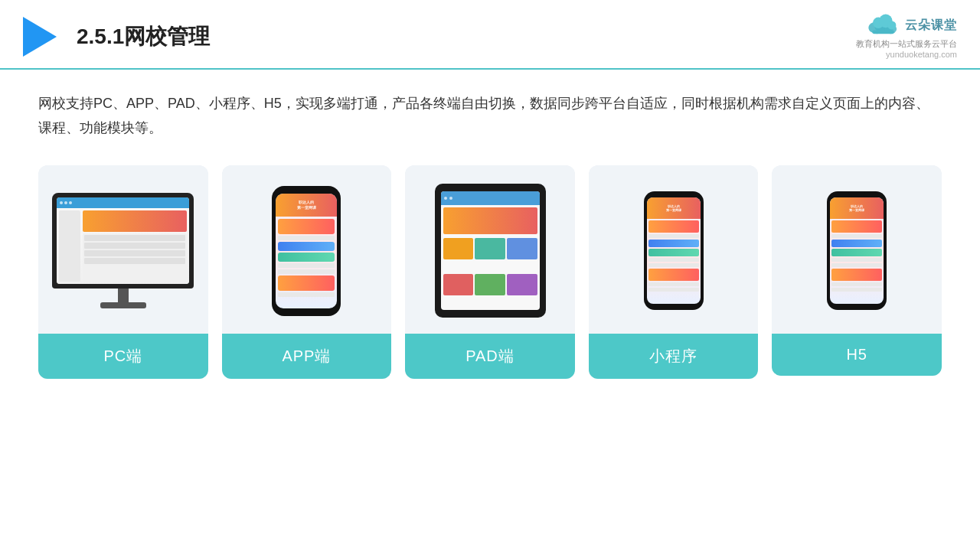 This screenshot has height=551, width=980. What do you see at coordinates (123, 272) in the screenshot?
I see `card-pc: PC端` at bounding box center [123, 272].